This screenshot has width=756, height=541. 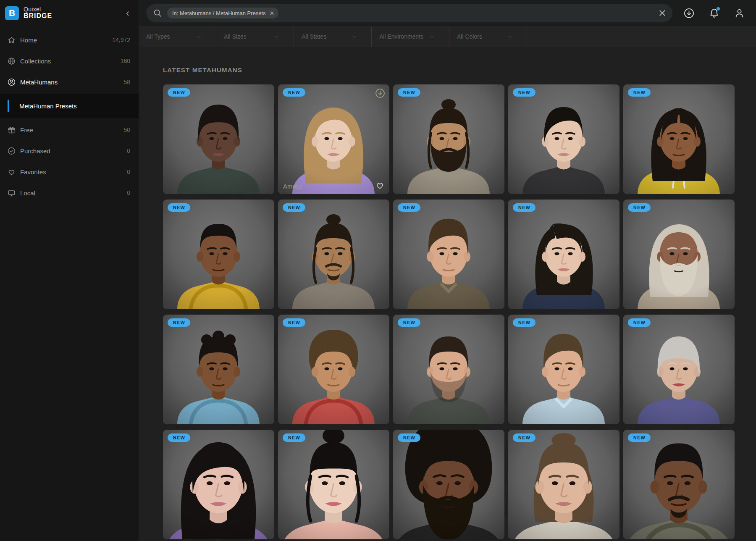 I want to click on search-clear-icon, so click(x=662, y=13).